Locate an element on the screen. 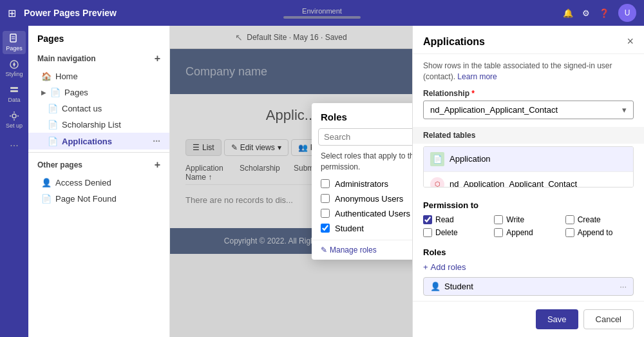  application-table-icon: 📄 is located at coordinates (437, 159).